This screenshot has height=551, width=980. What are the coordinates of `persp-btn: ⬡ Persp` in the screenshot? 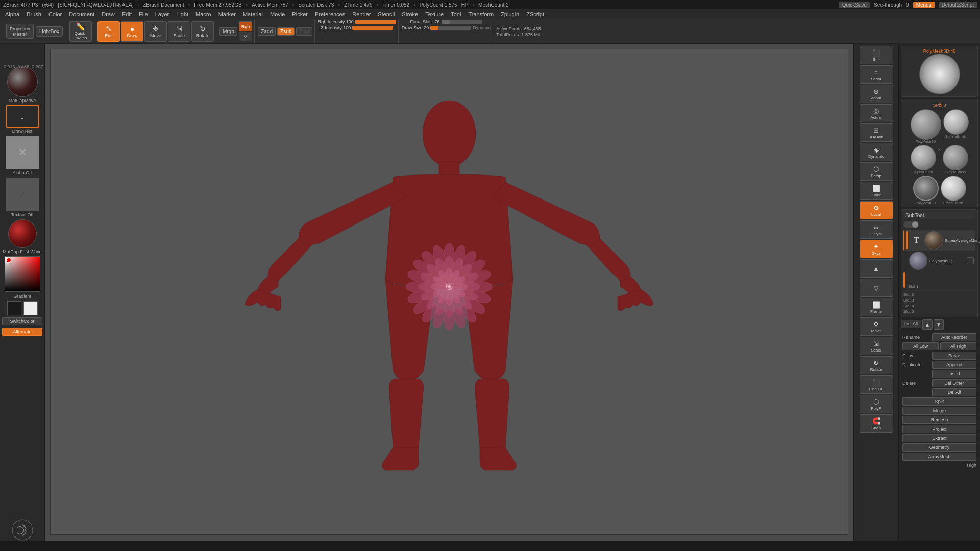 It's located at (876, 171).